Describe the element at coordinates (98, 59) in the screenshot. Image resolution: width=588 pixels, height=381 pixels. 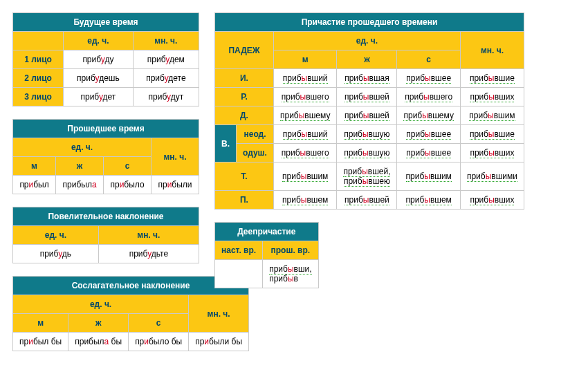
I see `cell: прибуду` at that location.